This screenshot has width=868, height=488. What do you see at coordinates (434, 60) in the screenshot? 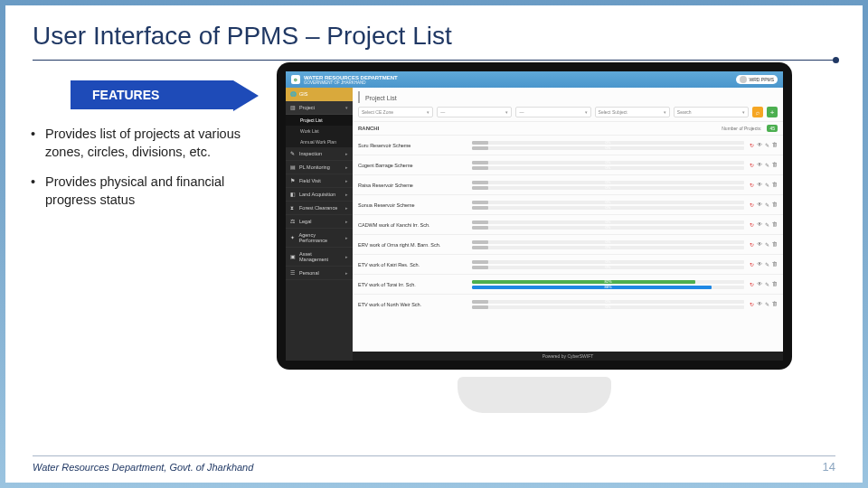
I see `title-divider` at bounding box center [434, 60].